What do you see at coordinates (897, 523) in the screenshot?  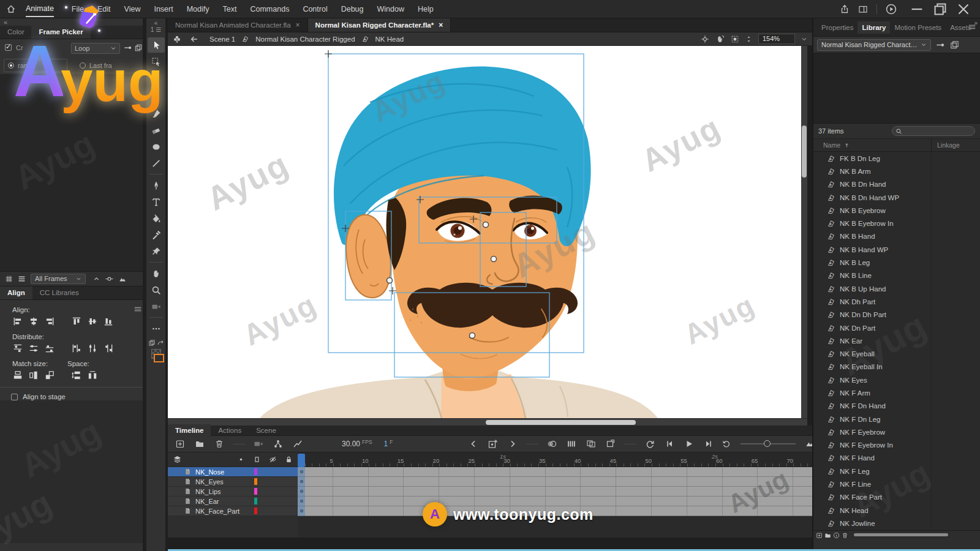 I see `library-item: NK Jowline` at bounding box center [897, 523].